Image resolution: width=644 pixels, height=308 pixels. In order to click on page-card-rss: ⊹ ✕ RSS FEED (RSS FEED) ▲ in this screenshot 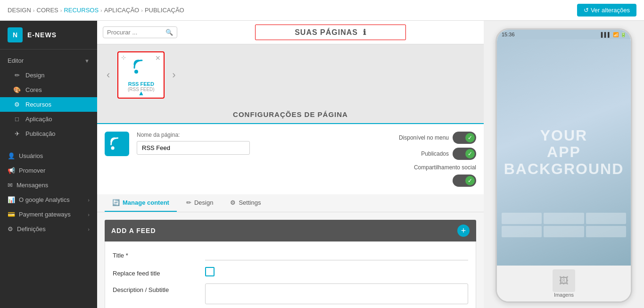, I will do `click(141, 75)`.